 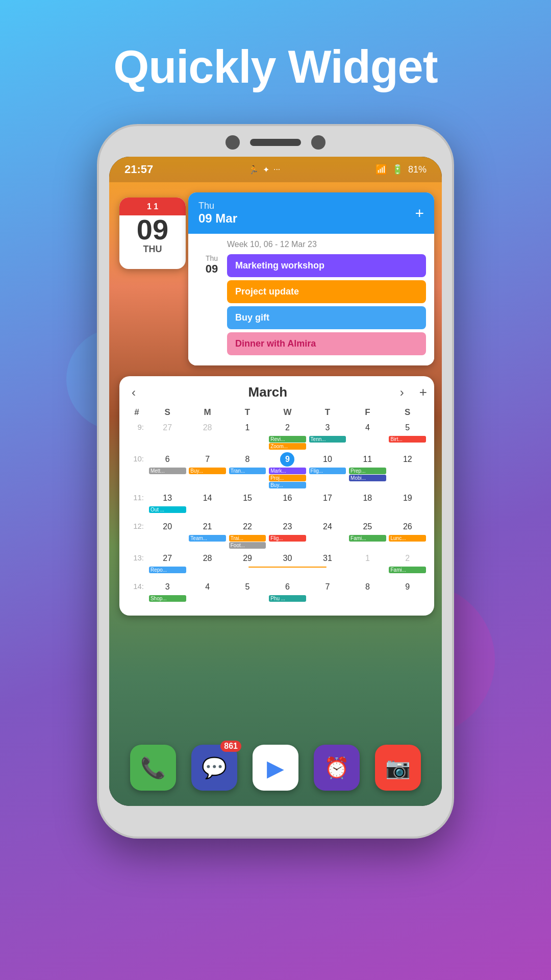 What do you see at coordinates (153, 230) in the screenshot?
I see `calendar-icon-number: 09` at bounding box center [153, 230].